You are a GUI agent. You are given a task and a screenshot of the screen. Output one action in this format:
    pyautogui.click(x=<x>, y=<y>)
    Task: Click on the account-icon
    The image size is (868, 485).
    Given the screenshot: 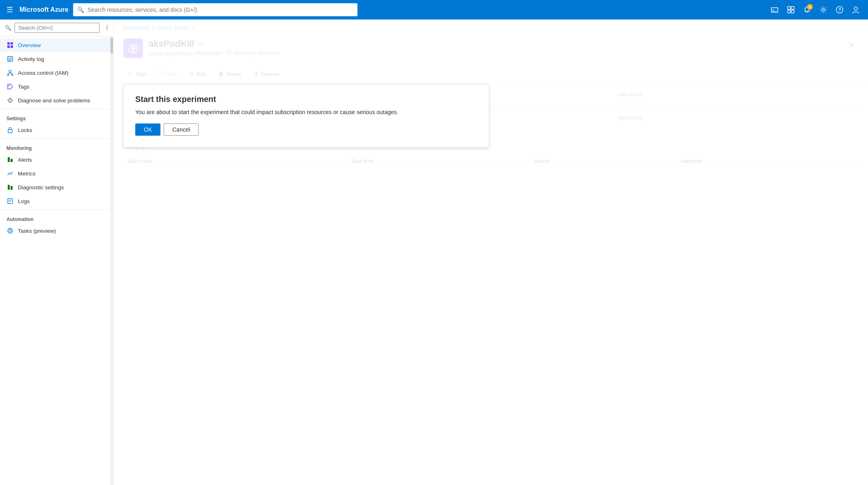 What is the action you would take?
    pyautogui.click(x=856, y=10)
    